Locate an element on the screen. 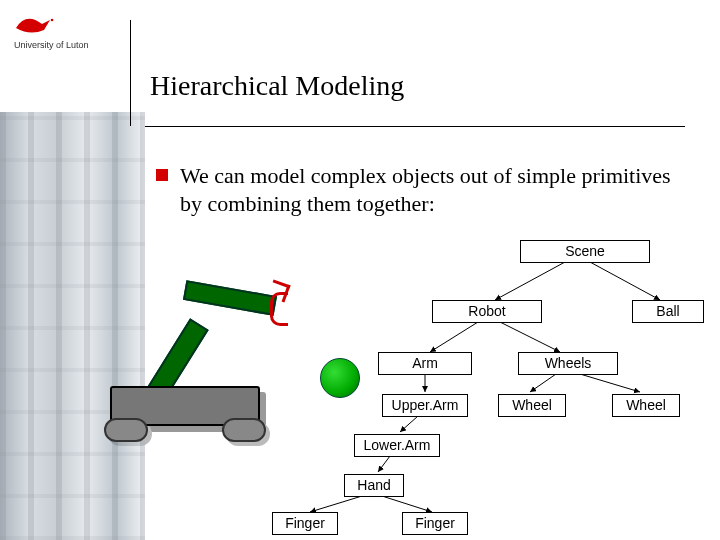  robot-wheel-right-icon is located at coordinates (244, 430).